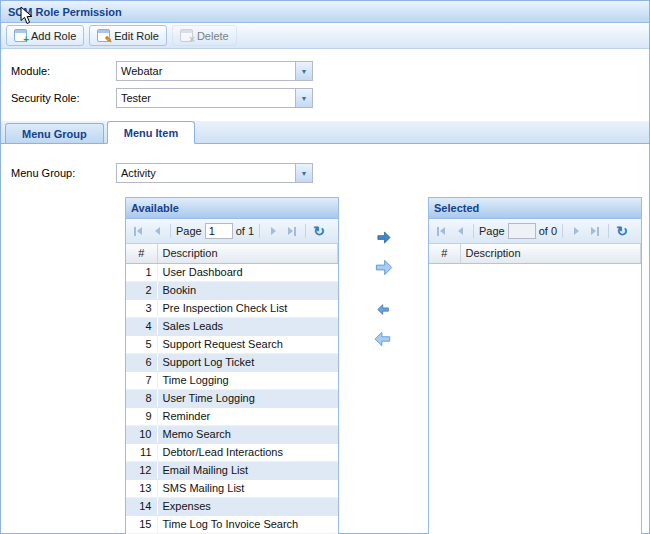 Image resolution: width=650 pixels, height=534 pixels. What do you see at coordinates (232, 308) in the screenshot?
I see `grid-row: 3Pre Inspection Check List` at bounding box center [232, 308].